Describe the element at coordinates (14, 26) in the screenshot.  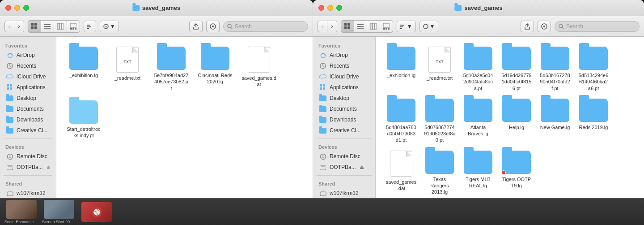
I see `left-nav-buttons: ‹ ›` at that location.